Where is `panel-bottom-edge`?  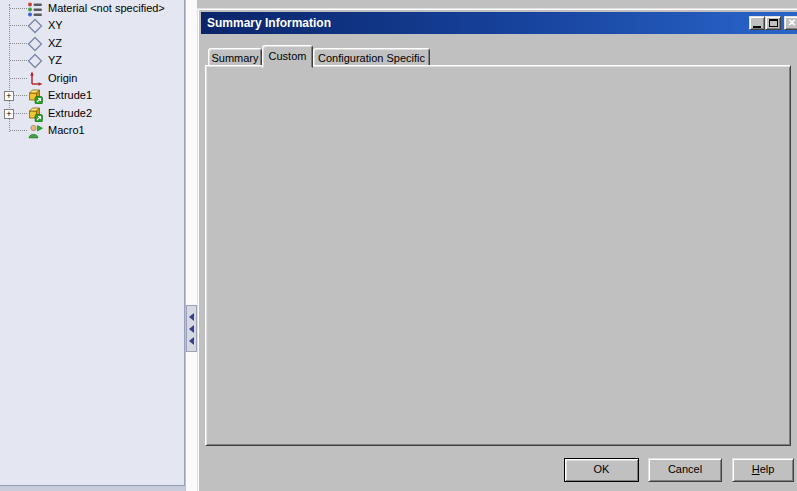 panel-bottom-edge is located at coordinates (92, 488).